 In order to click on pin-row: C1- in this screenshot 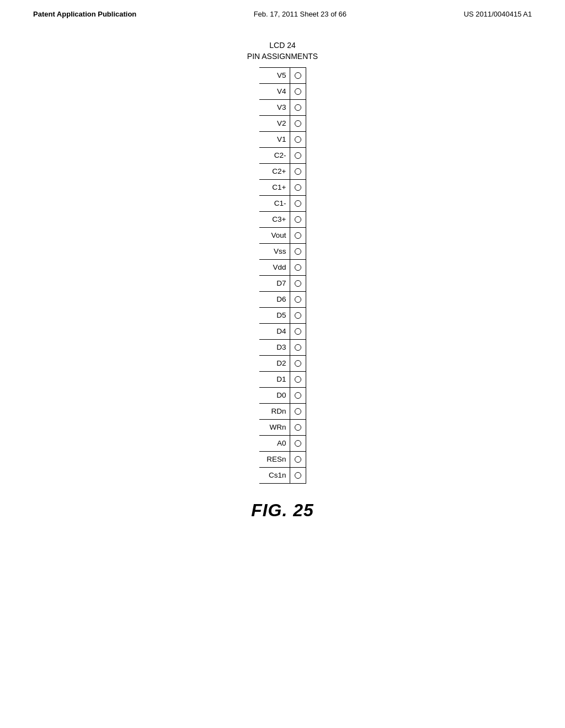, I will do `click(282, 204)`.